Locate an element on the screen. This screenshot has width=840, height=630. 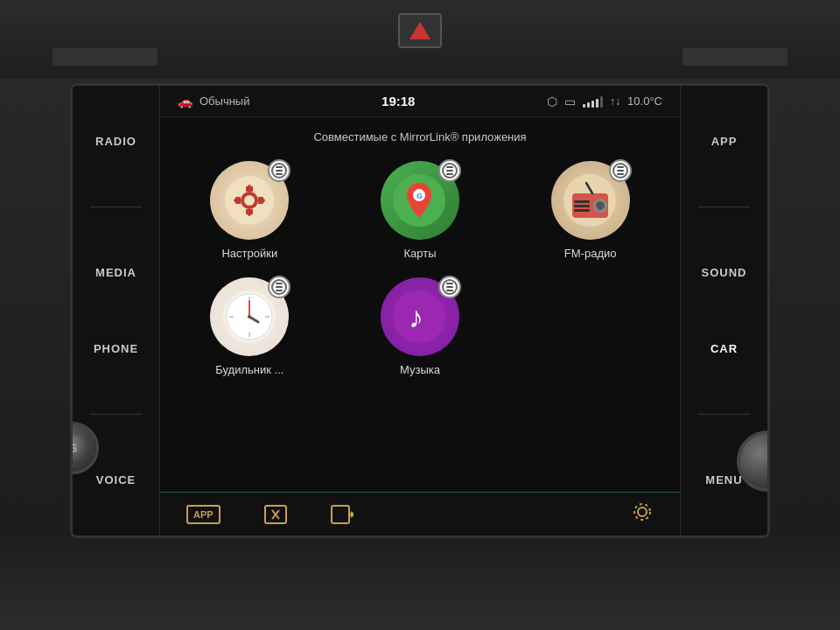
vent-left is located at coordinates (105, 57).